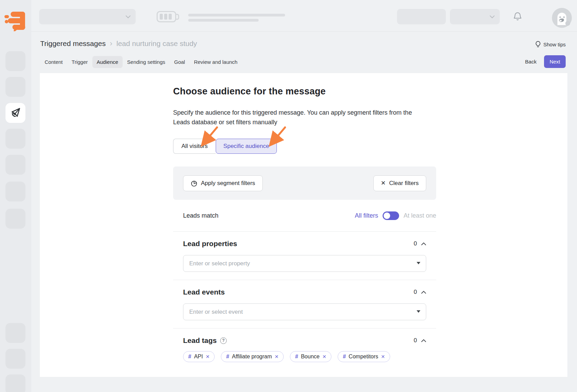 Image resolution: width=577 pixels, height=392 pixels. Describe the element at coordinates (554, 45) in the screenshot. I see `show-tips-label: Show tips` at that location.